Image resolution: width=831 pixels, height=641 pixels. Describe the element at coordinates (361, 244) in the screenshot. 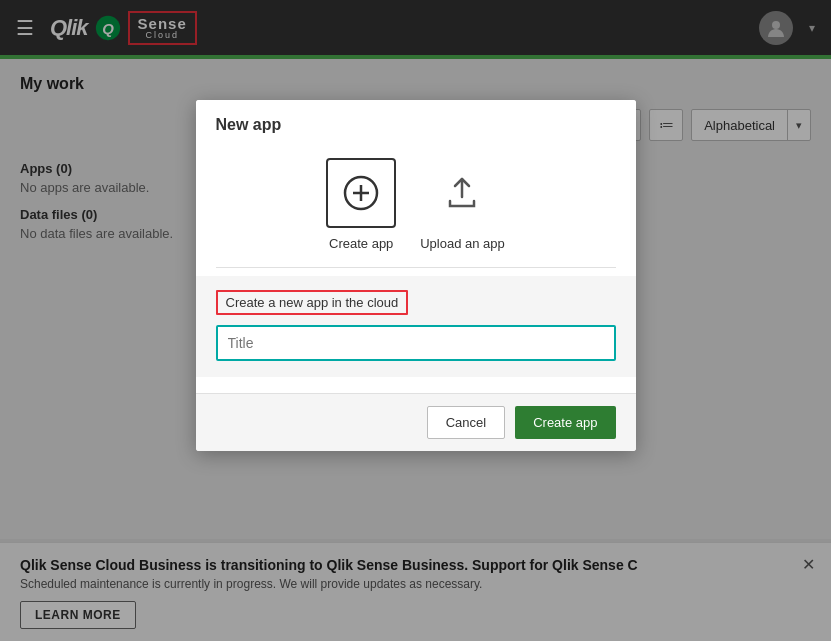

I see `create-app-label: Create app` at that location.